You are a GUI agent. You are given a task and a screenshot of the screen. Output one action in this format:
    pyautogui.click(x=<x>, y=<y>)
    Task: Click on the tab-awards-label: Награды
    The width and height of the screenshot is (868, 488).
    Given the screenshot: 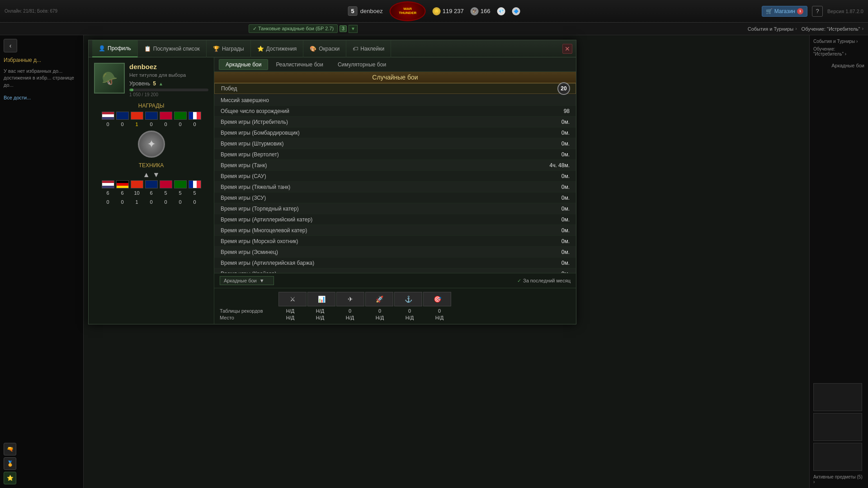 What is the action you would take?
    pyautogui.click(x=233, y=49)
    